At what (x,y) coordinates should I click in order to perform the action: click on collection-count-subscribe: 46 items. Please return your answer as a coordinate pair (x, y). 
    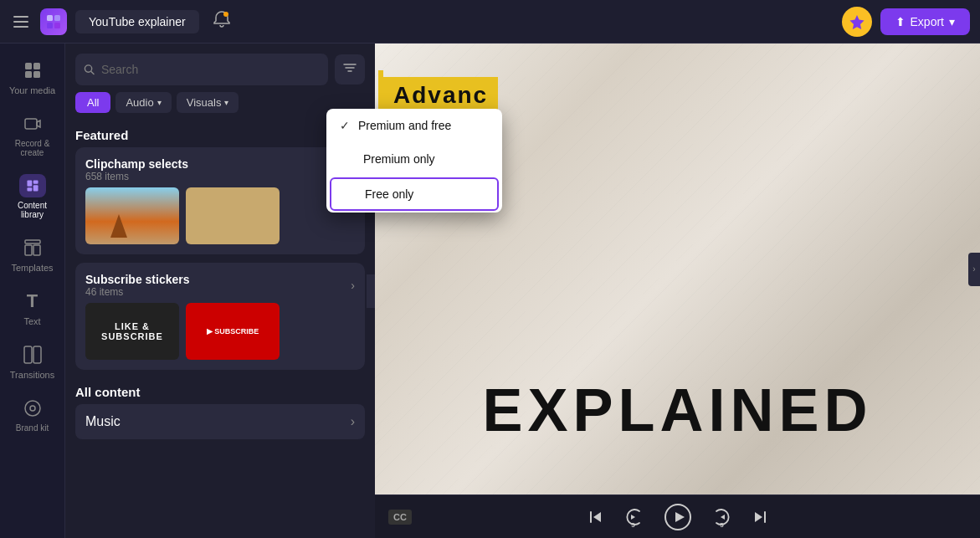
    Looking at the image, I should click on (137, 292).